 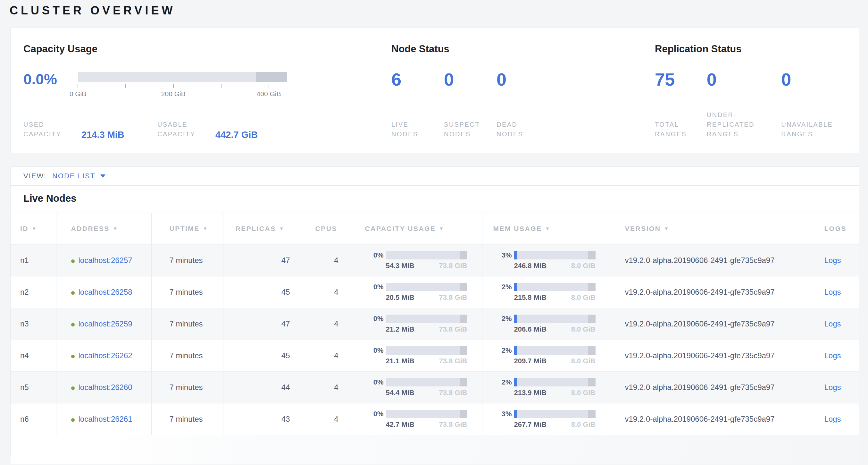 What do you see at coordinates (516, 49) in the screenshot?
I see `node-status-title: Node Status` at bounding box center [516, 49].